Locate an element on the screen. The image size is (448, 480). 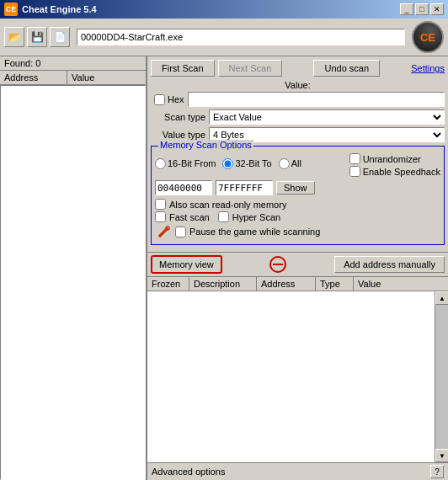
fast-scan-row: Fast scan is located at coordinates (182, 217).